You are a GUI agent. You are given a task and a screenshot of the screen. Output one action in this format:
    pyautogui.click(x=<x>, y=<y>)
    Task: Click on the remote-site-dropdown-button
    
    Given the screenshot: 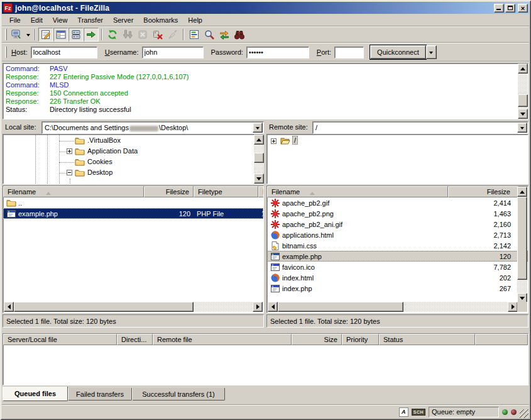 What is the action you would take?
    pyautogui.click(x=522, y=128)
    